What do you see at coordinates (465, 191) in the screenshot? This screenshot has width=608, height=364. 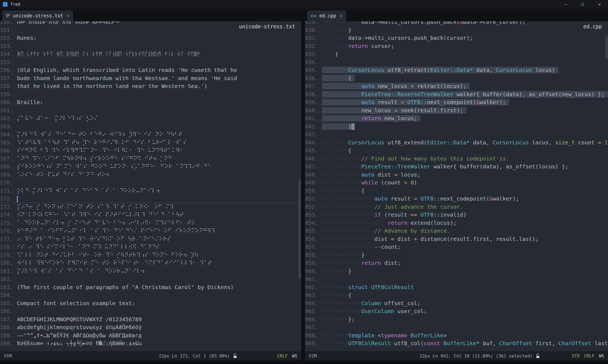 I see `line-content: ············{` at bounding box center [465, 191].